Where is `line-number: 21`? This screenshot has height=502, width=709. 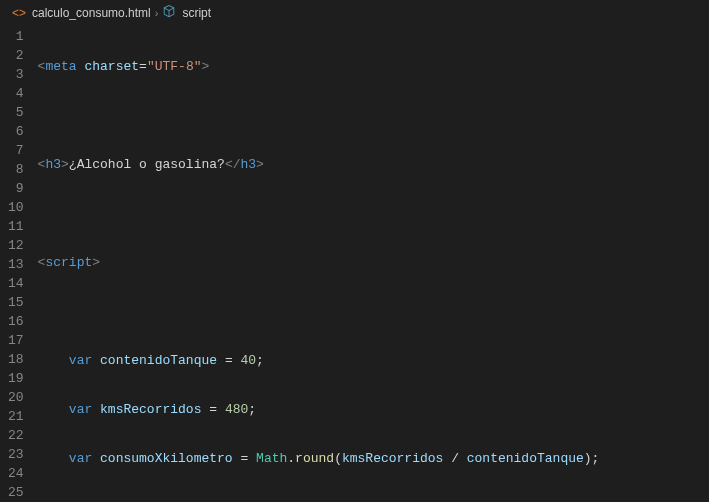
line-number: 21 is located at coordinates (16, 416).